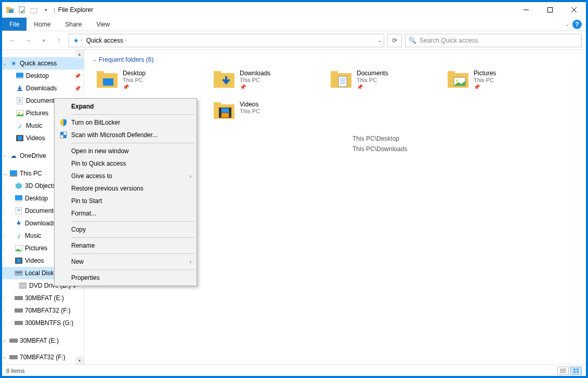 The image size is (588, 378). Describe the element at coordinates (395, 40) in the screenshot. I see `refresh-button: ⟳` at that location.